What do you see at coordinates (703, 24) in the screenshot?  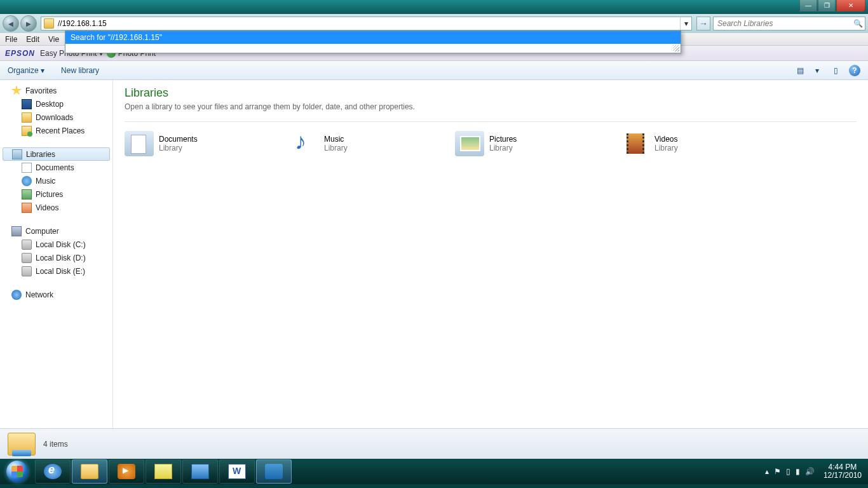 I see `go-button: →` at bounding box center [703, 24].